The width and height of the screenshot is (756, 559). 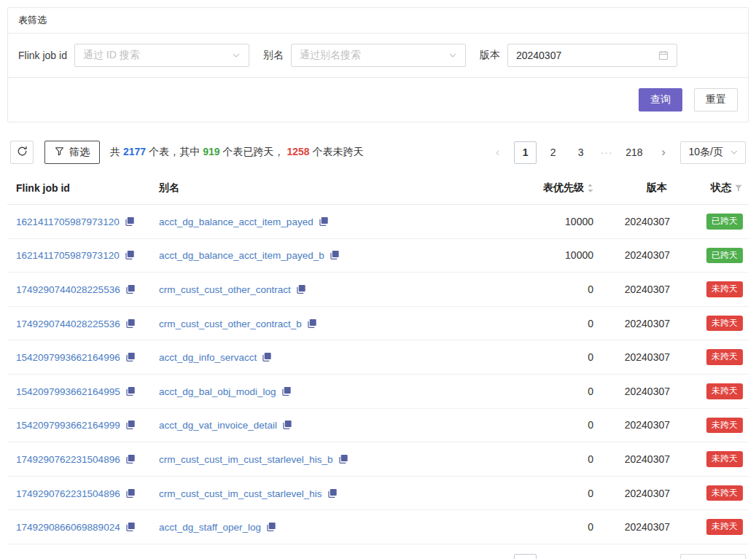 What do you see at coordinates (22, 152) in the screenshot?
I see `refresh-button` at bounding box center [22, 152].